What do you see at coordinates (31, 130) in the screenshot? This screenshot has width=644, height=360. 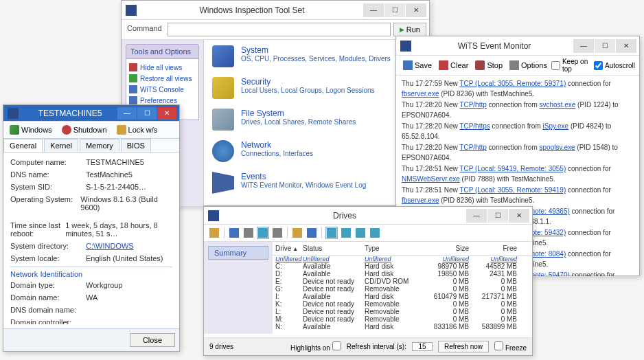 I see `windows-menu: Windows` at bounding box center [31, 130].